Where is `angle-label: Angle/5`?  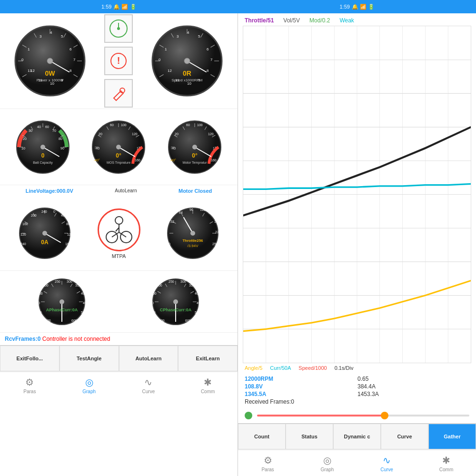 angle-label: Angle/5 is located at coordinates (253, 368).